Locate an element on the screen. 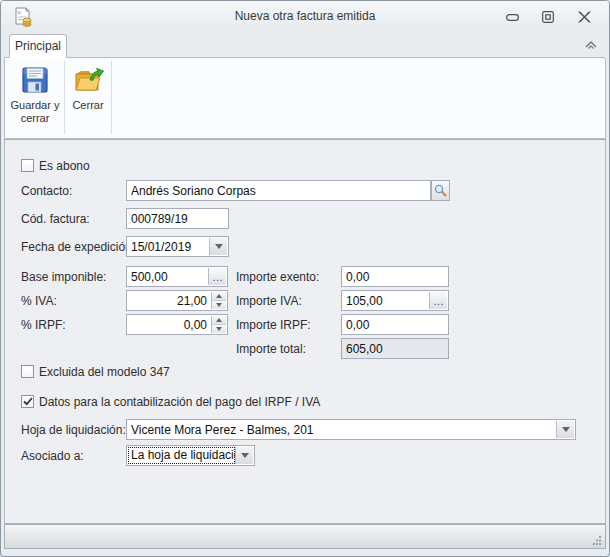 This screenshot has height=557, width=610. resize-grip is located at coordinates (597, 540).